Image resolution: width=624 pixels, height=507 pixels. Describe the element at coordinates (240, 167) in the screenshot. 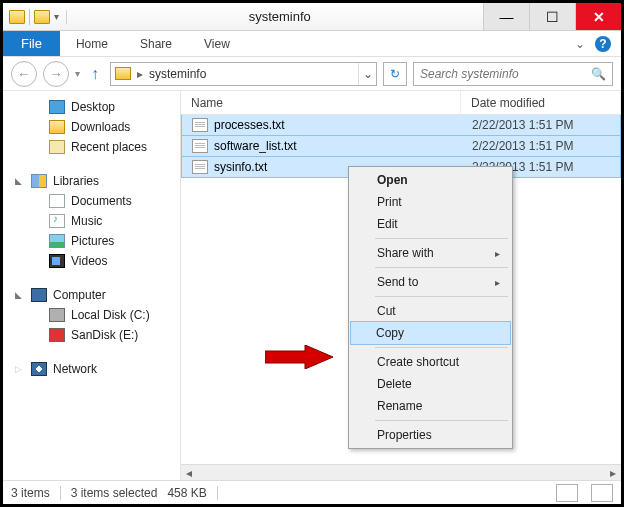

I see `file-name: sysinfo.txt` at that location.